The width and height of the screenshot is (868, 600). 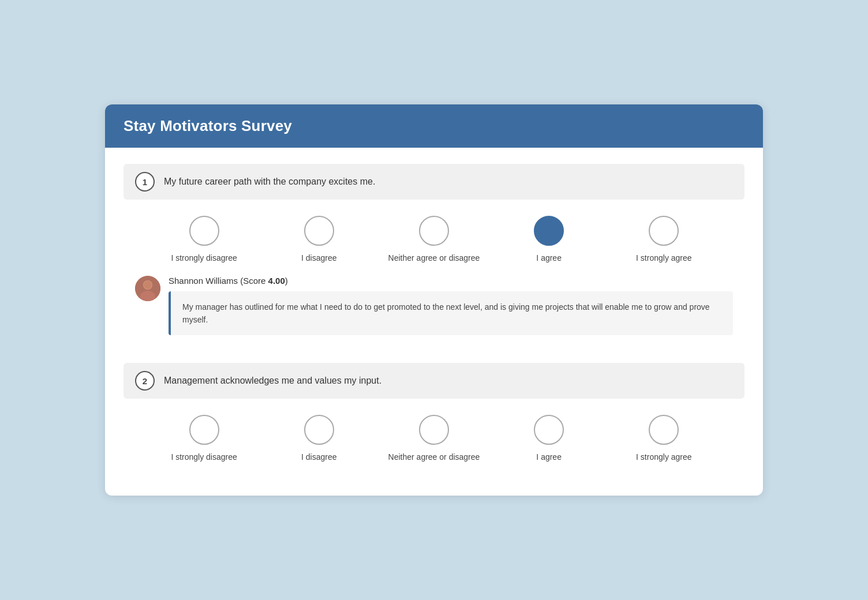 I want to click on option-label-2-5: I strongly agree, so click(x=664, y=457).